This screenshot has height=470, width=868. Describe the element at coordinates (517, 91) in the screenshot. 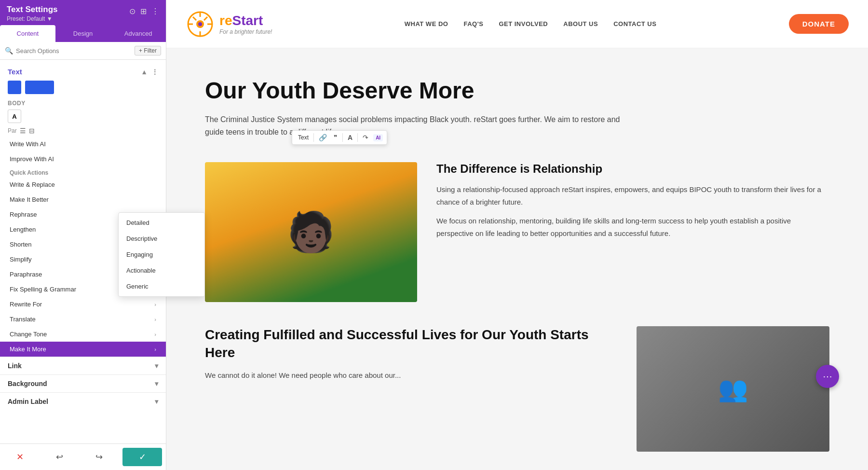

I see `hero-title: Our Youth Deserve More` at that location.